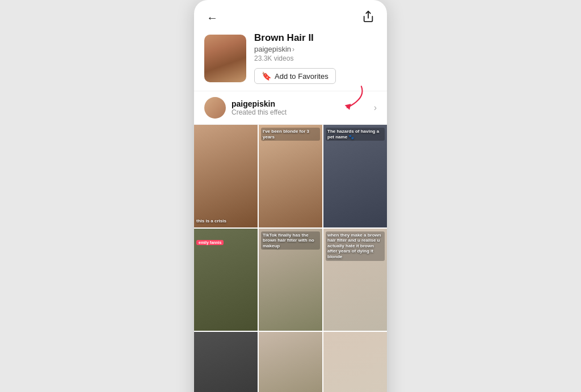 This screenshot has height=392, width=581. What do you see at coordinates (226, 176) in the screenshot?
I see `video-cell: this is a crisis` at bounding box center [226, 176].